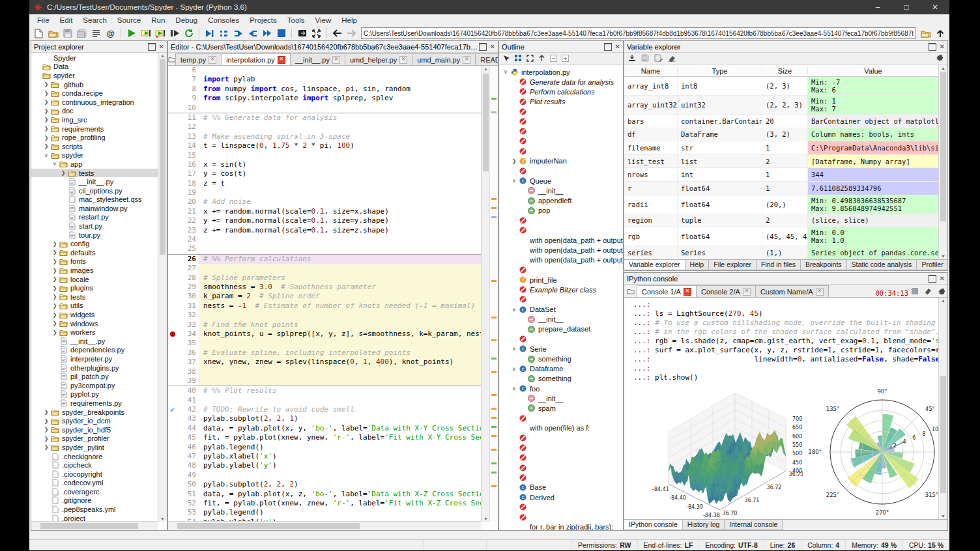  I want to click on project-tree-item: ❯utils, so click(95, 306).